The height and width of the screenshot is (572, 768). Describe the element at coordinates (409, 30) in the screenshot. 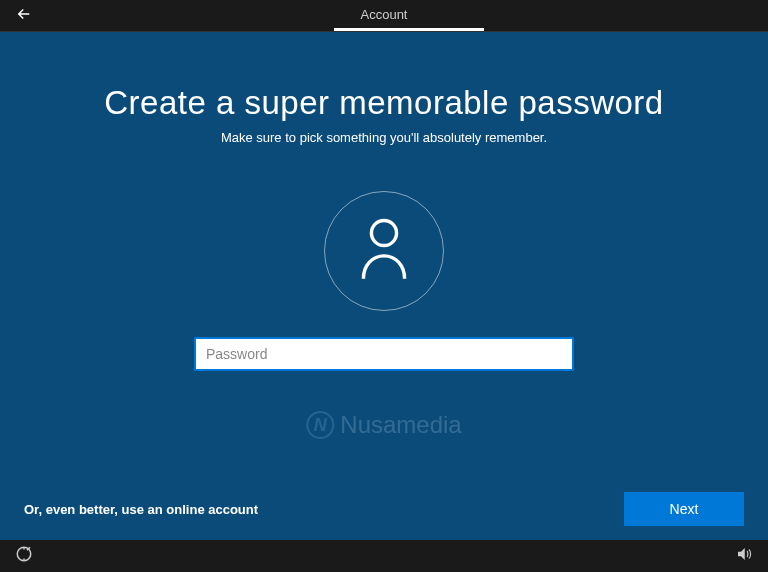

I see `step-indicator` at that location.